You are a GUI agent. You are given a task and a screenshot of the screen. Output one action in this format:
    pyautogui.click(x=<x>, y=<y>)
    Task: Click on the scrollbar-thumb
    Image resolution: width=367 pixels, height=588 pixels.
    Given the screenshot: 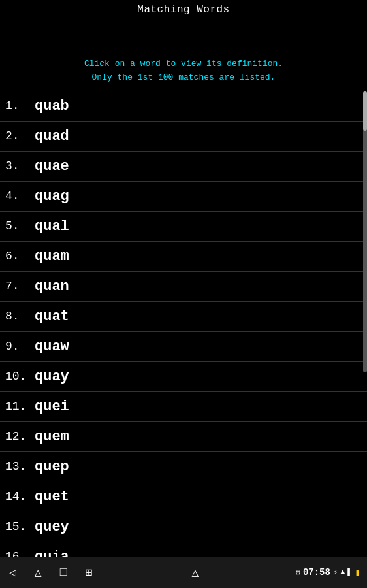 What is the action you would take?
    pyautogui.click(x=365, y=111)
    